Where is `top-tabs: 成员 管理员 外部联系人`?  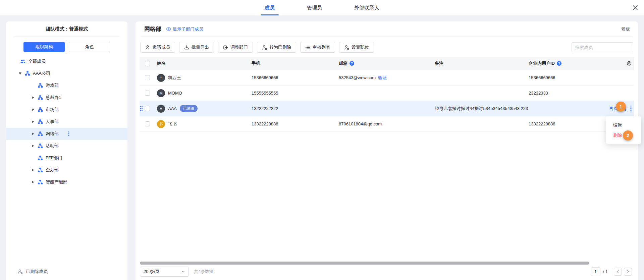
top-tabs: 成员 管理员 外部联系人 is located at coordinates (322, 8).